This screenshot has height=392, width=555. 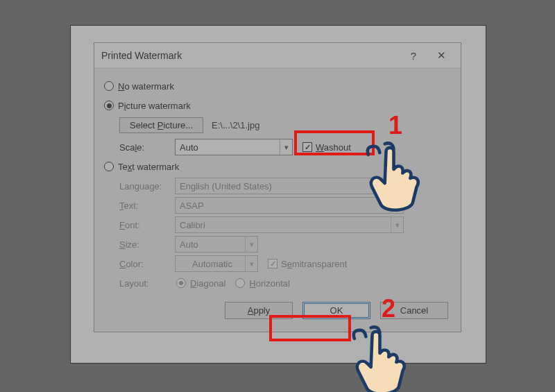 I want to click on select-picture-button: Select Picture..., so click(x=161, y=125).